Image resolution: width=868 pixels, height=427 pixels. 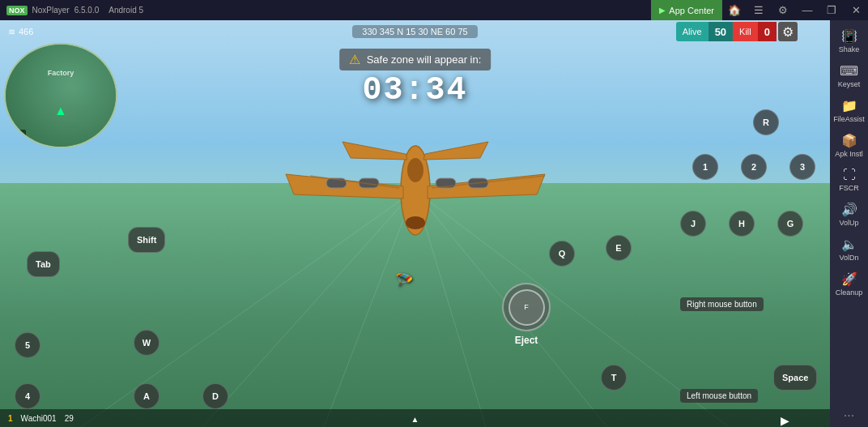 I want to click on key-2: 2, so click(x=754, y=167).